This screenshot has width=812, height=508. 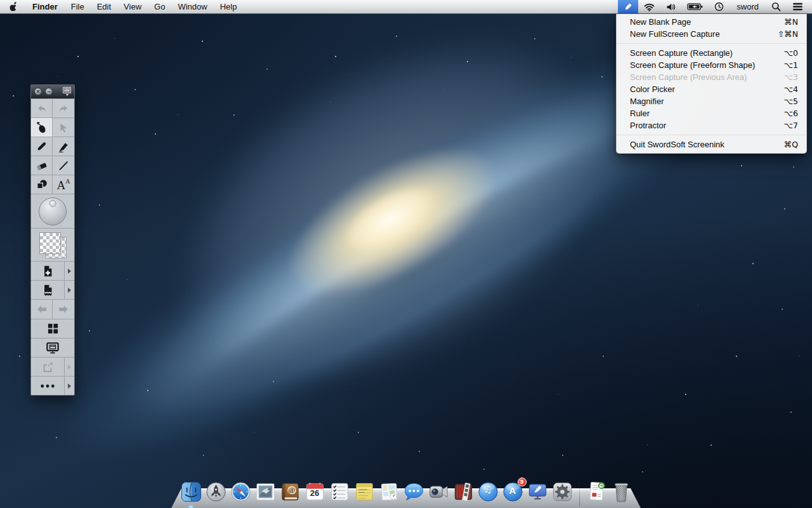 I want to click on screenink-menu-extra, so click(x=628, y=6).